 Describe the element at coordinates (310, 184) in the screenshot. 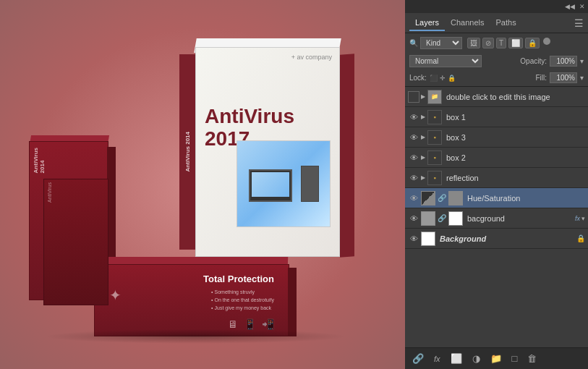

I see `tower-shape` at that location.